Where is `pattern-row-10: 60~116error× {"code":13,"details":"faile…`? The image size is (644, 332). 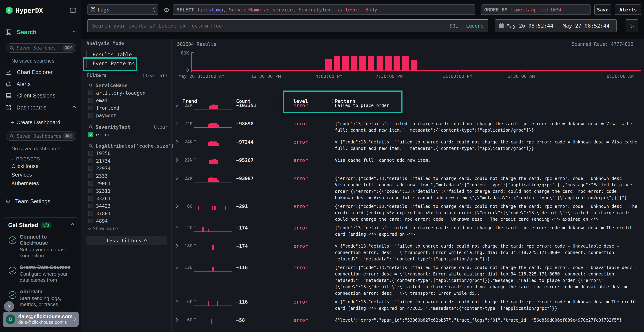
pattern-row-10: 60~116error× {"code":13,"details":"faile… is located at coordinates (408, 307).